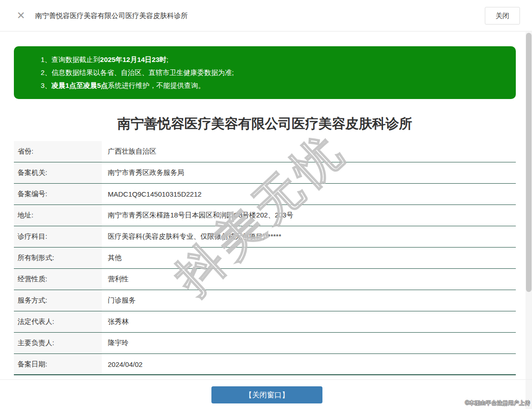 The height and width of the screenshot is (409, 532). What do you see at coordinates (309, 237) in the screenshot?
I see `row-value: 医疗美容科(美容皮肤科专业、仅限微创或无创项目)******` at bounding box center [309, 237].